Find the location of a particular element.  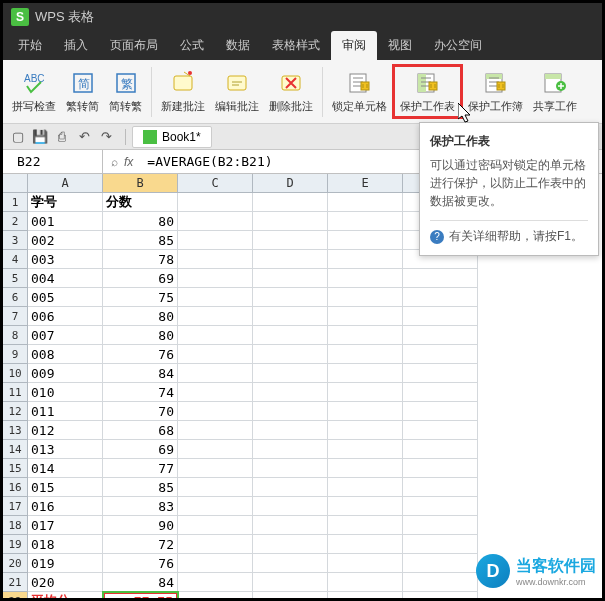

cell: 78 is located at coordinates (140, 260).